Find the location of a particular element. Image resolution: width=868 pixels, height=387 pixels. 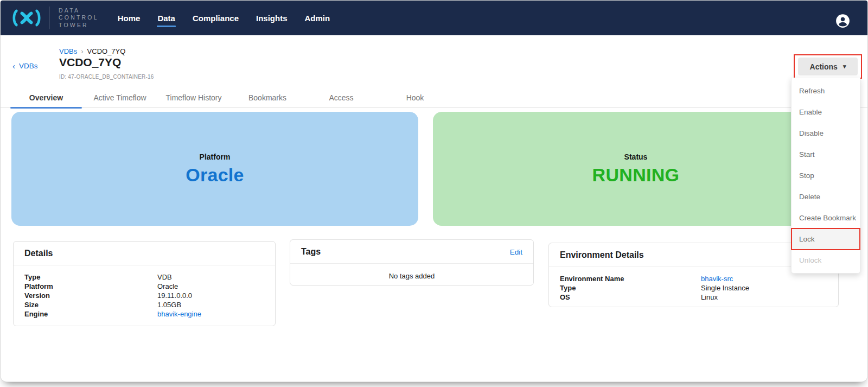

detail-row-version: Version 19.11.0.0.0 is located at coordinates (144, 295).